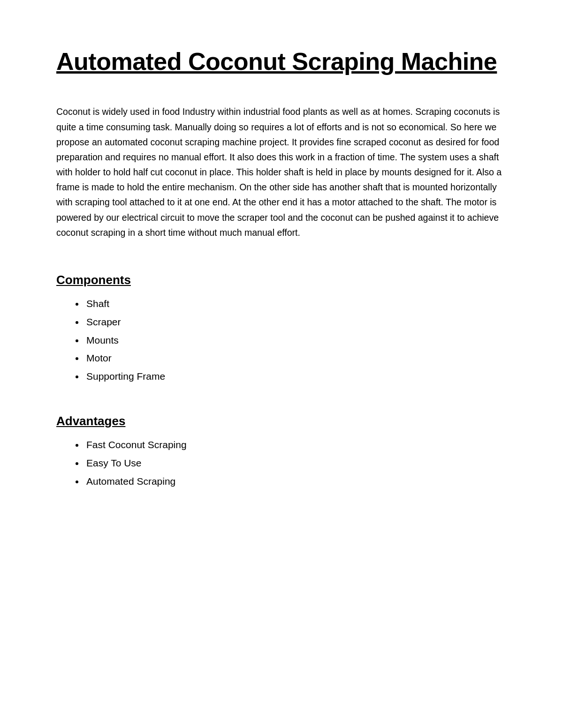 The height and width of the screenshot is (728, 563). What do you see at coordinates (282, 172) in the screenshot?
I see `intro-paragraph: Coconut is widely used in food Industry …` at bounding box center [282, 172].